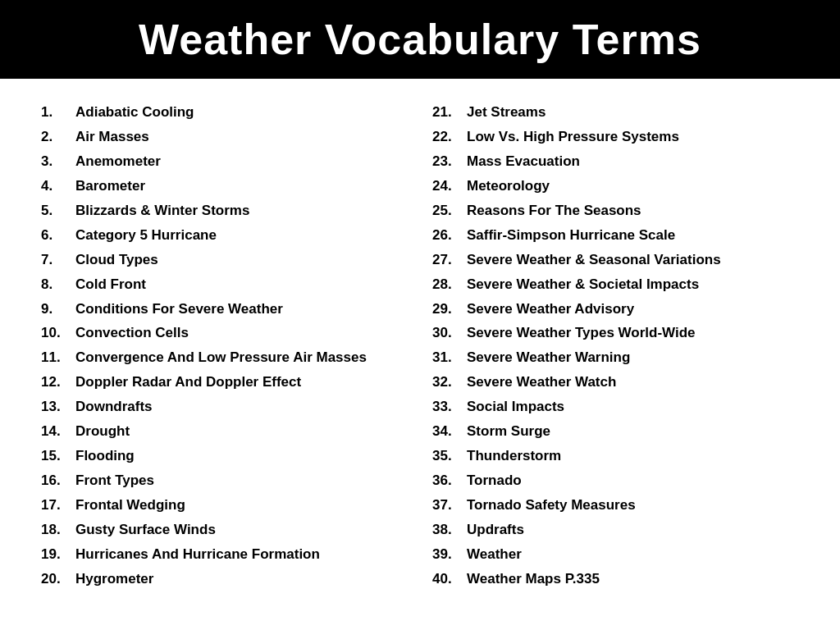 The height and width of the screenshot is (630, 840). What do you see at coordinates (118, 162) in the screenshot?
I see `item-label: Anemometer` at bounding box center [118, 162].